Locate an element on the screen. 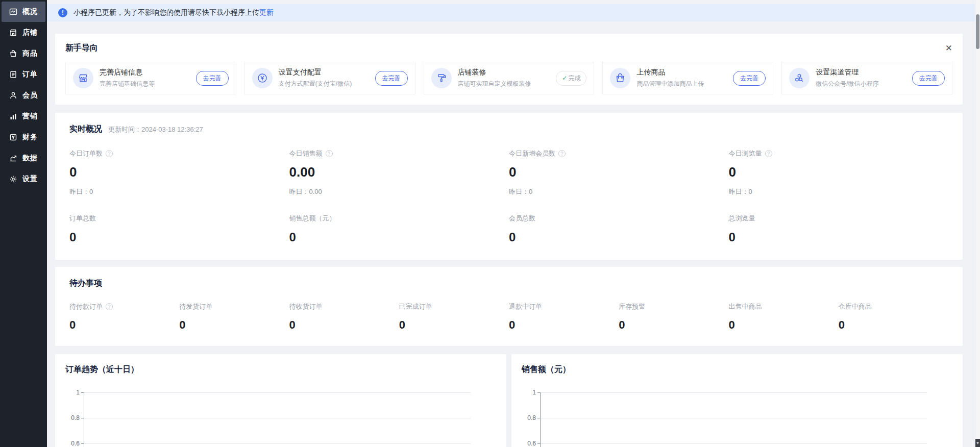 The image size is (980, 447). overview-icon is located at coordinates (13, 12).